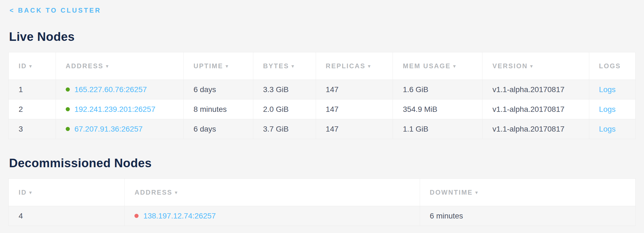 The width and height of the screenshot is (644, 233). What do you see at coordinates (322, 192) in the screenshot?
I see `header-row: ID▾ ADDRESS▾ DOWNTIME▾` at bounding box center [322, 192].